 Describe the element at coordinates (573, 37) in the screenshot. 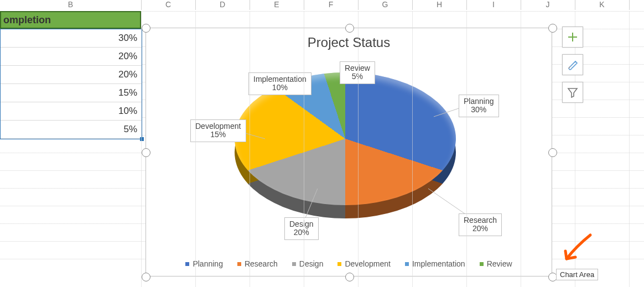

I see `chart-elements-button` at that location.